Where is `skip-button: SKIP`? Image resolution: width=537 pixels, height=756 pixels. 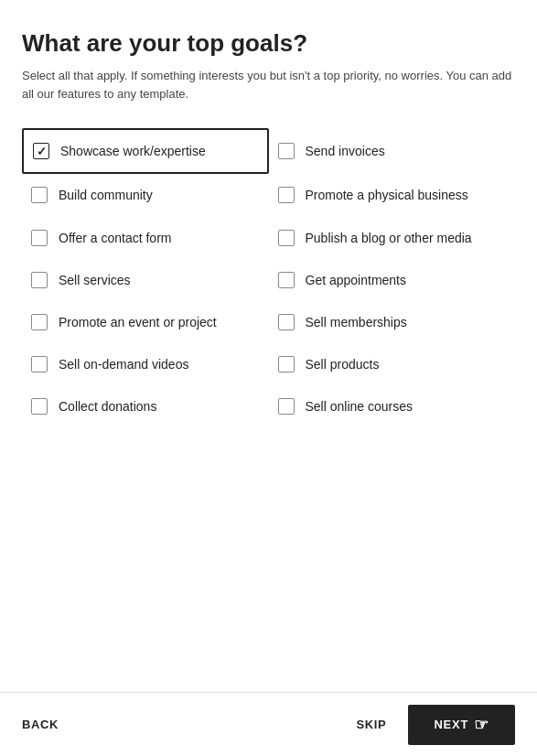
skip-button: SKIP is located at coordinates (371, 725).